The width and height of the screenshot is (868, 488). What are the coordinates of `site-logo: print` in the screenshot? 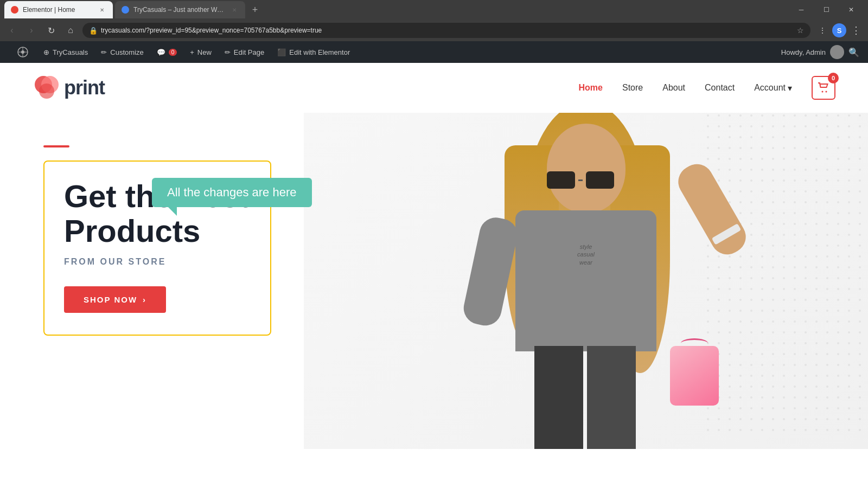 It's located at (68, 88).